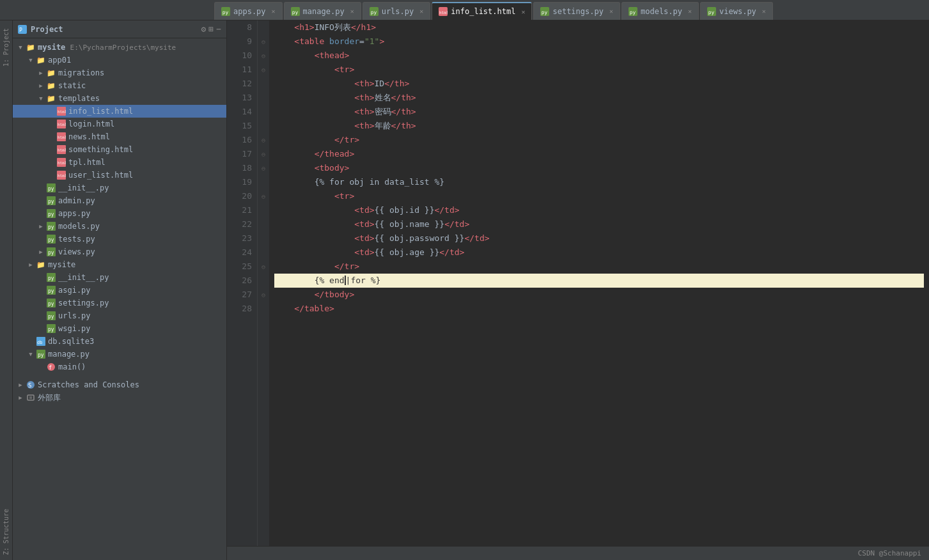  Describe the element at coordinates (120, 303) in the screenshot. I see `tree-item-settings-py: py settings.py` at that location.